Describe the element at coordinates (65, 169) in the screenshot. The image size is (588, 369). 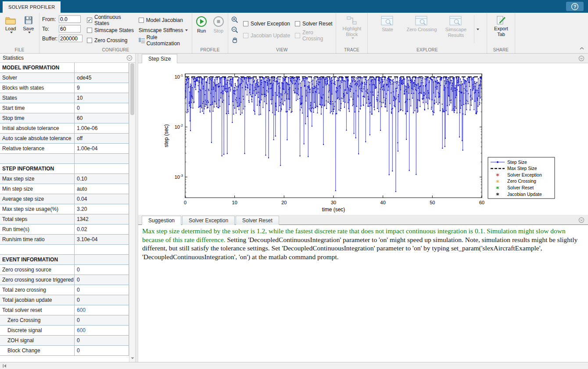
I see `stats-section-row: STEP INFORMATION` at that location.